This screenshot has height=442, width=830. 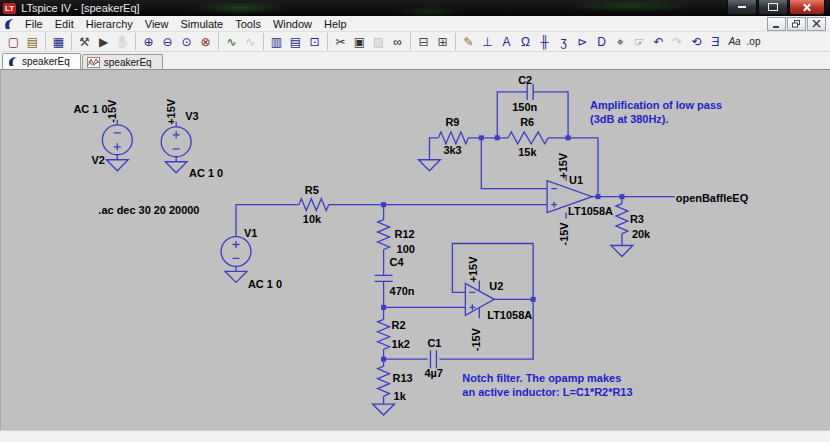 I want to click on ground-v1, so click(x=236, y=276).